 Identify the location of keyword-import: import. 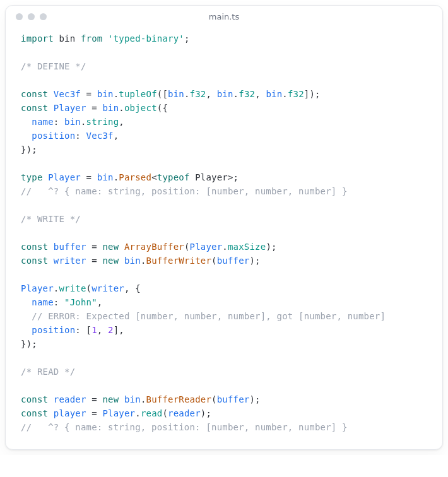
(37, 38).